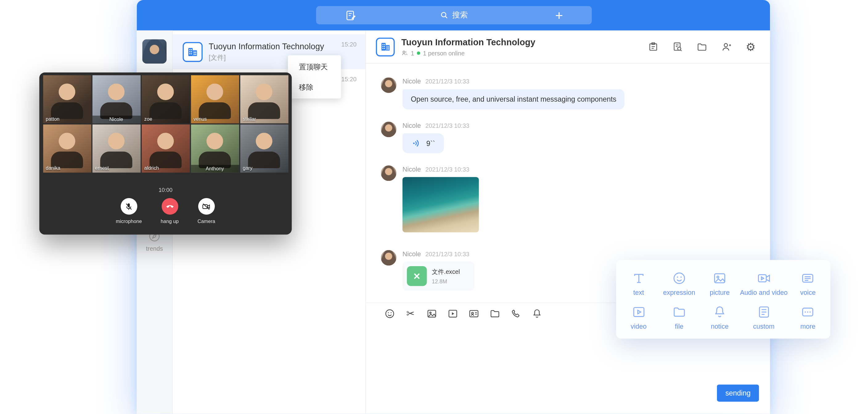 This screenshot has width=868, height=414. What do you see at coordinates (454, 15) in the screenshot?
I see `search-bar: 搜索` at bounding box center [454, 15].